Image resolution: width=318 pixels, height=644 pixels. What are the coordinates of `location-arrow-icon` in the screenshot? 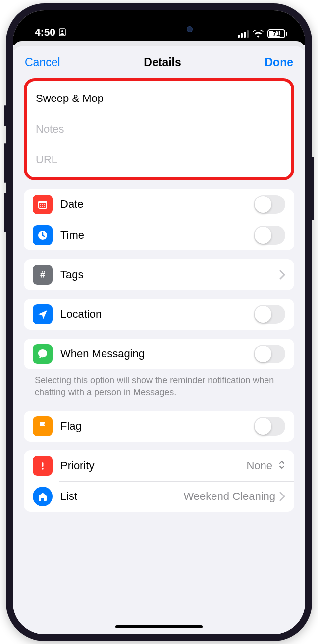 It's located at (43, 314).